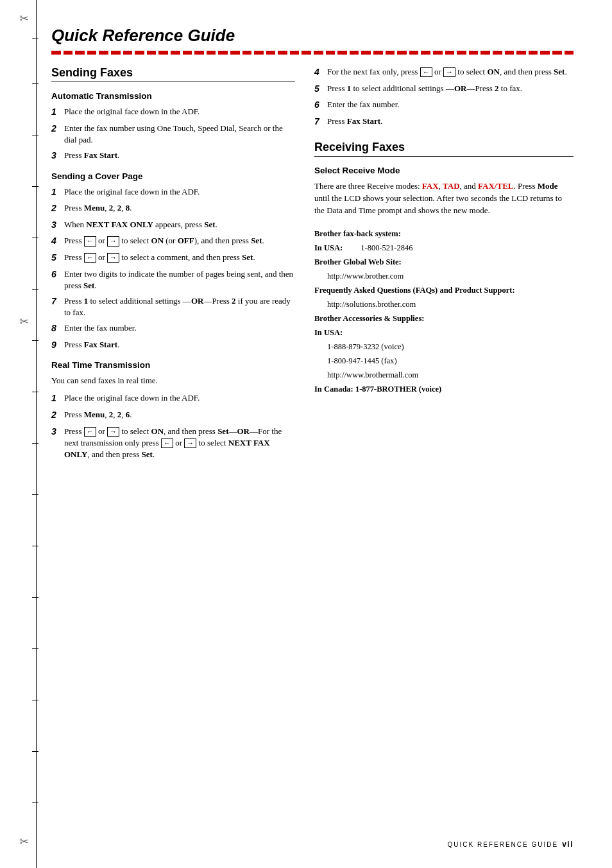  Describe the element at coordinates (444, 234) in the screenshot. I see `fax-back-label: Brother fax-back system:` at that location.